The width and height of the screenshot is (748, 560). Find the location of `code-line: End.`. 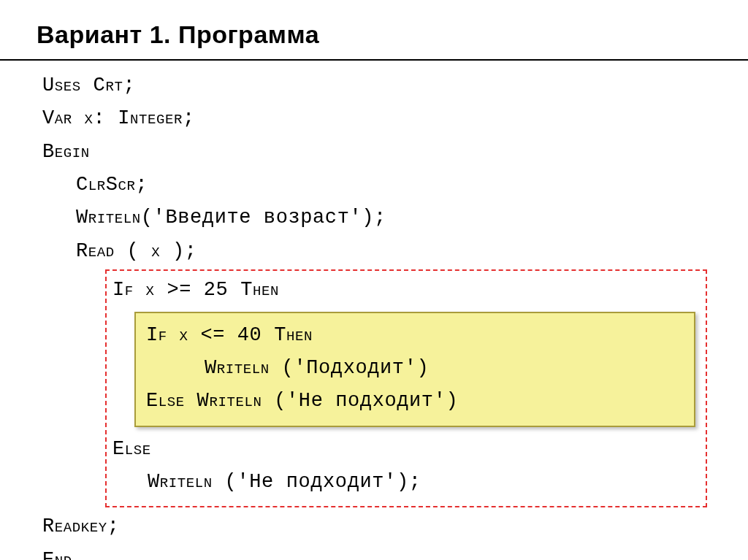

code-line: End. is located at coordinates (395, 552).